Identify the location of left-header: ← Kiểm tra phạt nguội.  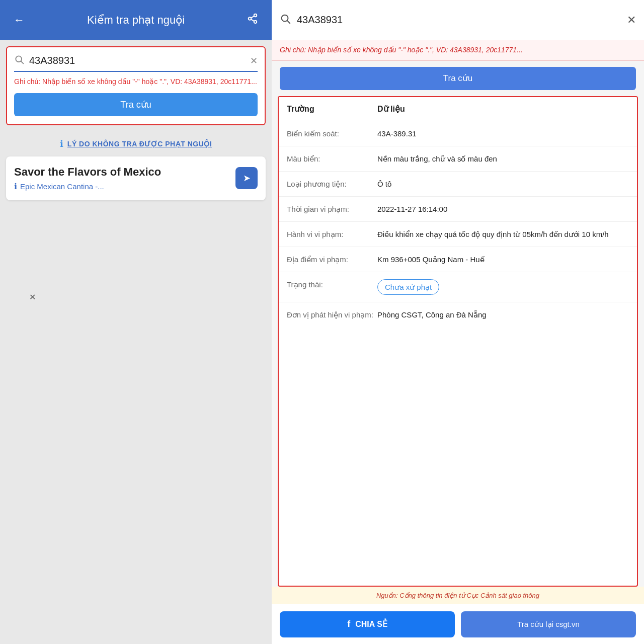
(136, 20).